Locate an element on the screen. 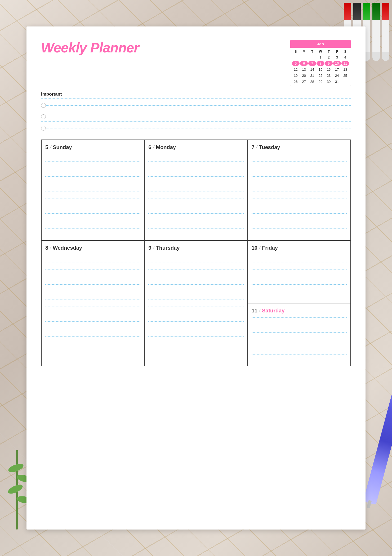 The height and width of the screenshot is (556, 392). day-slash-tuesday: / is located at coordinates (257, 147).